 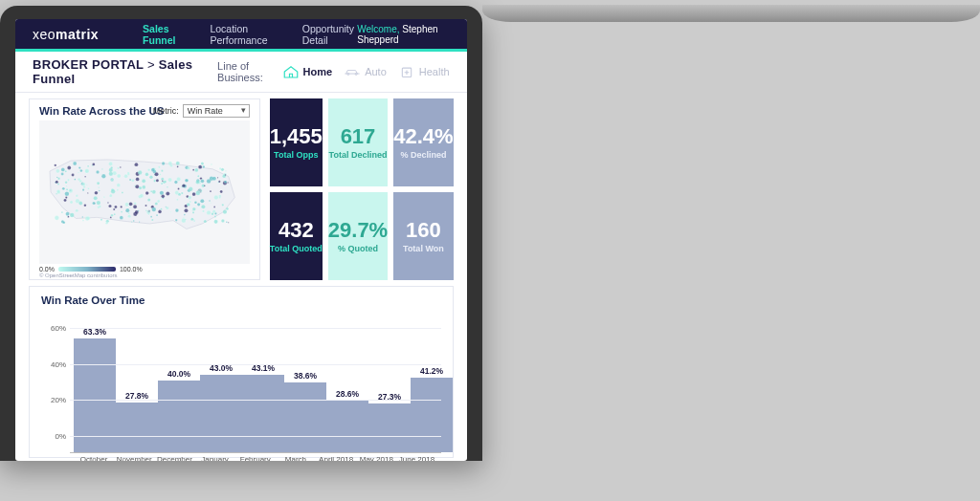 I want to click on lob-health-label: Health, so click(x=434, y=72).